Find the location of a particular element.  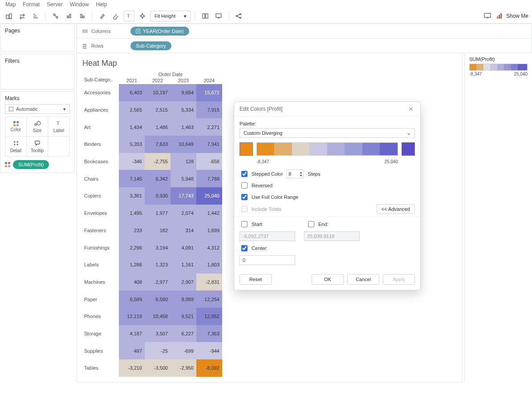

heatmap-cell: 5,203 is located at coordinates (132, 144).